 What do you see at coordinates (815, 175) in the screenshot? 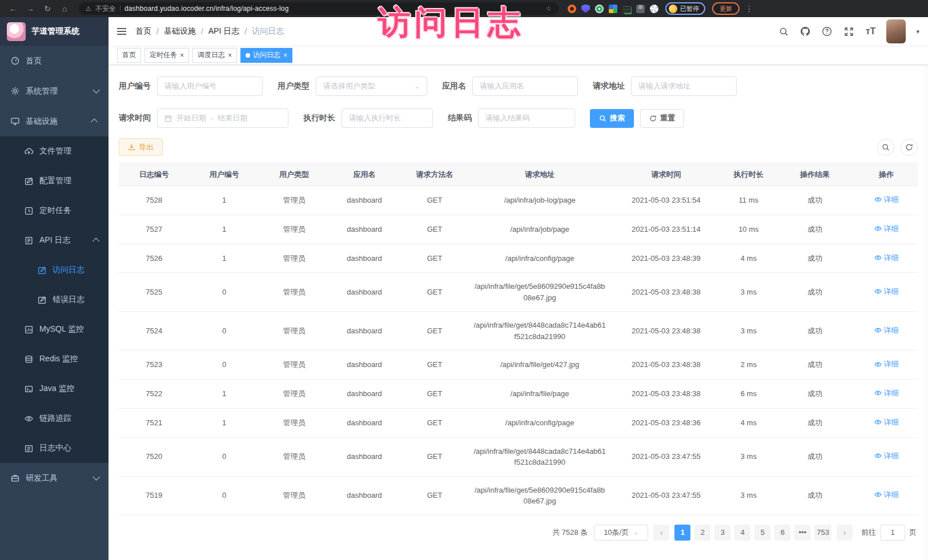
I see `col-result: 操作结果` at bounding box center [815, 175].